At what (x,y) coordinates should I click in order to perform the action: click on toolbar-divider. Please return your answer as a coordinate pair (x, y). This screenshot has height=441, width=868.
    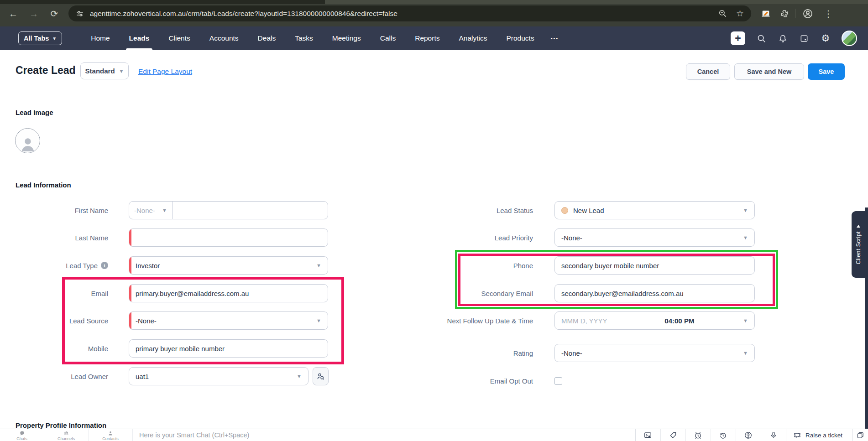
    Looking at the image, I should click on (795, 13).